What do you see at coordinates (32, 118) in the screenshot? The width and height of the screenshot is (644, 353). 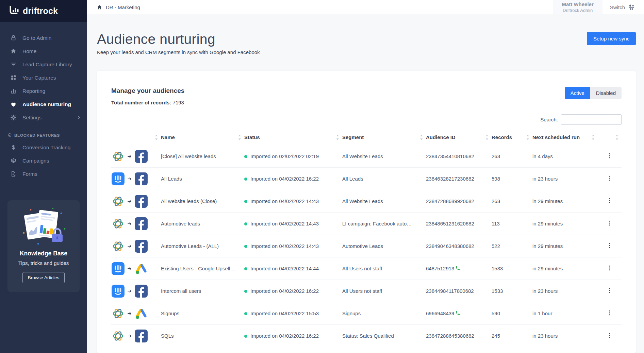 I see `sidebar-item-label: Settings` at bounding box center [32, 118].